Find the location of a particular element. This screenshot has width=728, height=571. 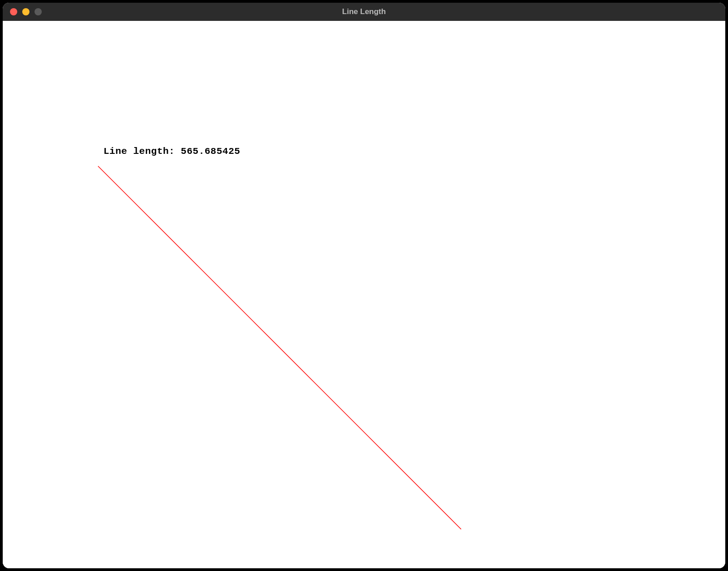

window-title: Line Length is located at coordinates (364, 12).